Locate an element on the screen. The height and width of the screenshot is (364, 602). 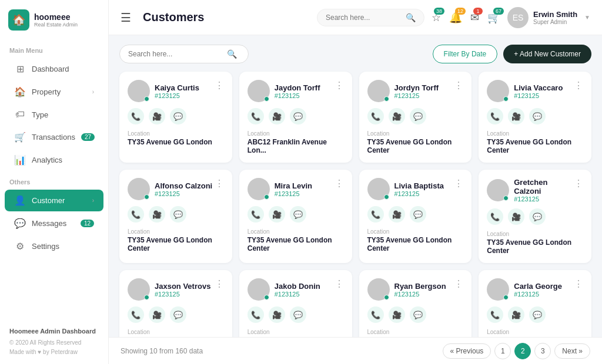
location-label: Location is located at coordinates (296, 134).